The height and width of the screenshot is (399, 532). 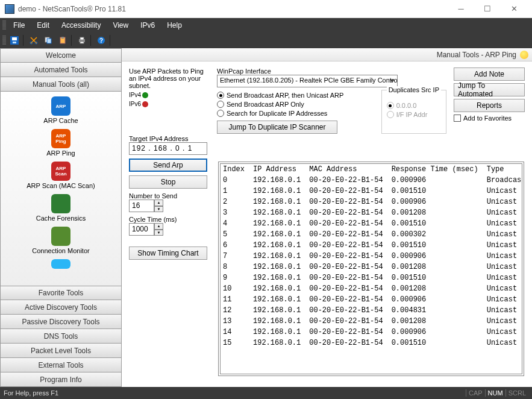 I want to click on number-label: Number to Send, so click(x=169, y=196).